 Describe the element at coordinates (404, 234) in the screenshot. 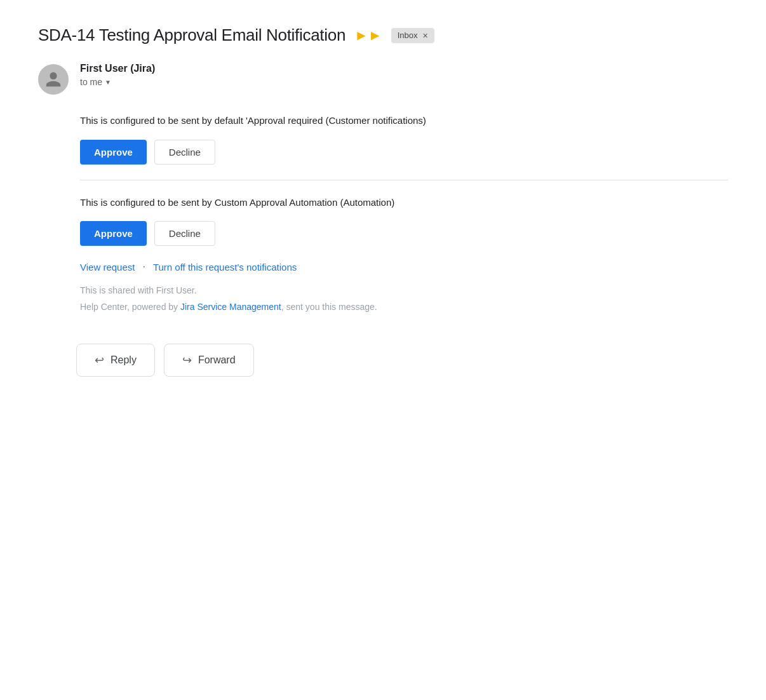

I see `section2-button-row: Approve Decline` at that location.